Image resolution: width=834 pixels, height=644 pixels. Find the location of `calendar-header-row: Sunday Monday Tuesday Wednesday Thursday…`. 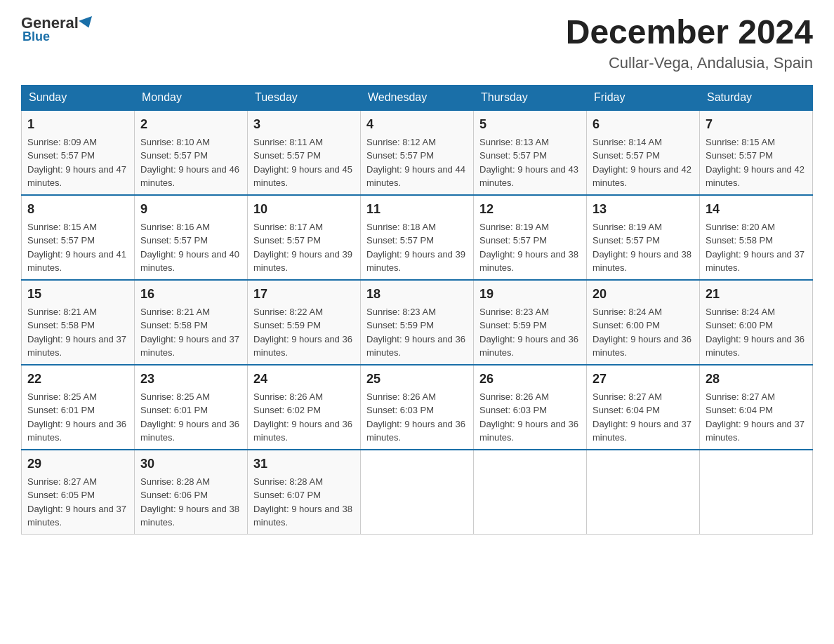

calendar-header-row: Sunday Monday Tuesday Wednesday Thursday… is located at coordinates (417, 98).